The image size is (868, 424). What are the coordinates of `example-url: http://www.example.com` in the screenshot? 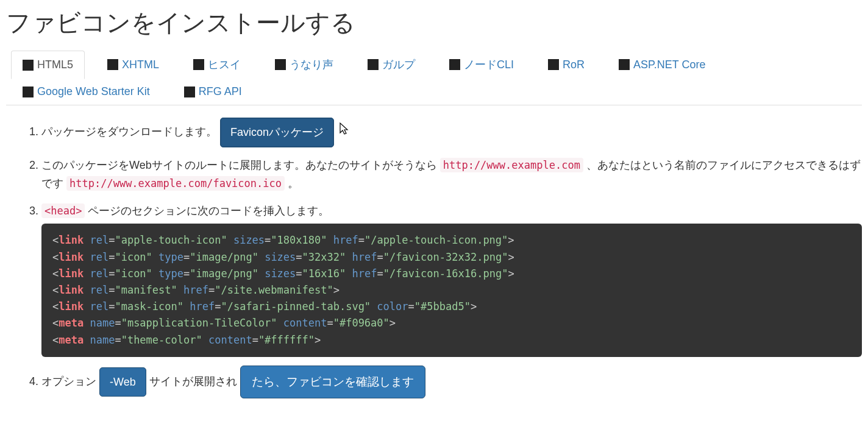 It's located at (512, 165).